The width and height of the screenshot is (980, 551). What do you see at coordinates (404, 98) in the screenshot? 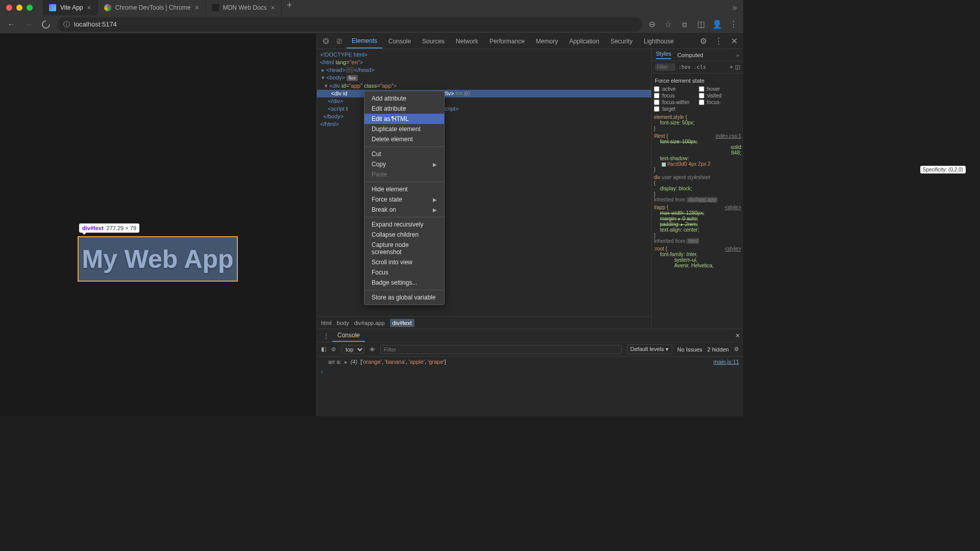
I see `ctx-item-add-attribute: Add attribute` at bounding box center [404, 98].